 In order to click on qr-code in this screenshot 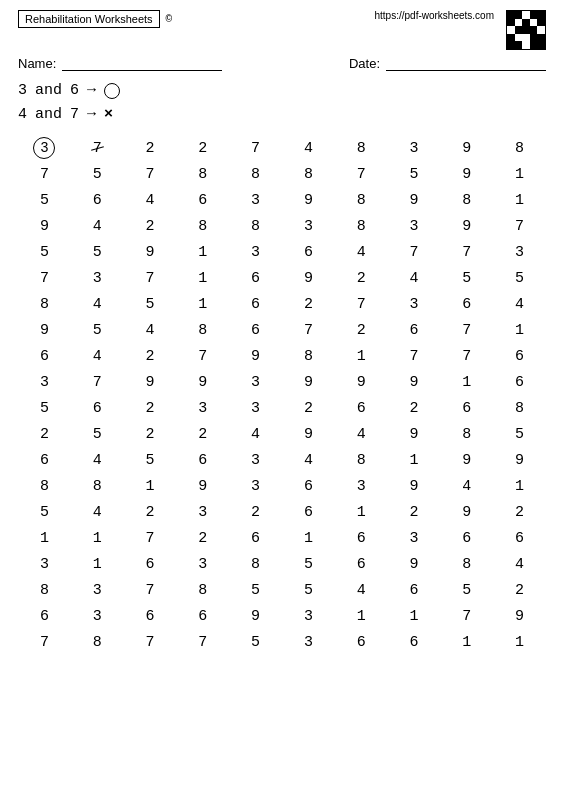, I will do `click(526, 30)`.